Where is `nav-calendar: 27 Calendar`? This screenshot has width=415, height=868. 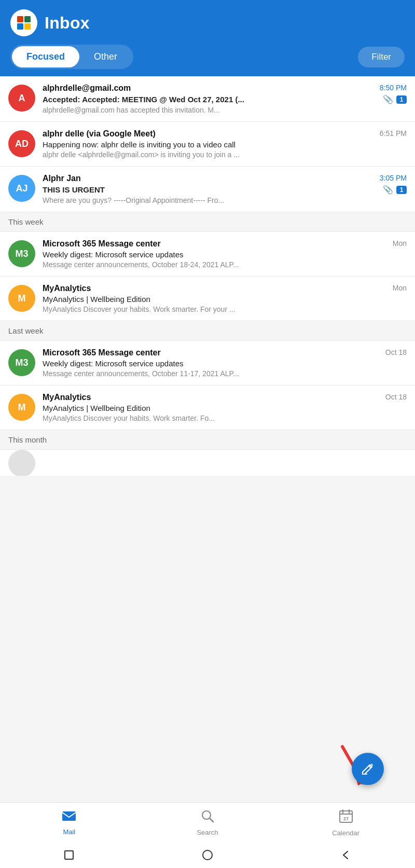 nav-calendar: 27 Calendar is located at coordinates (346, 823).